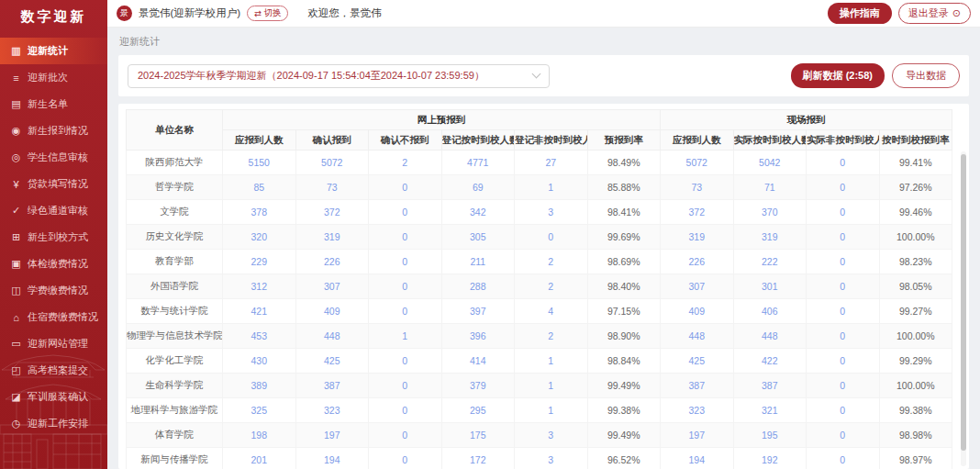 This screenshot has width=980, height=469. What do you see at coordinates (926, 75) in the screenshot?
I see `export-data-button: 导出数据` at bounding box center [926, 75].